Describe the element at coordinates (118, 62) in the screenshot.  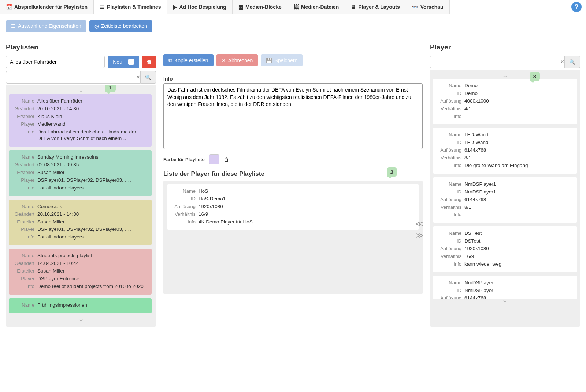
I see `button-label: Neu` at that location.